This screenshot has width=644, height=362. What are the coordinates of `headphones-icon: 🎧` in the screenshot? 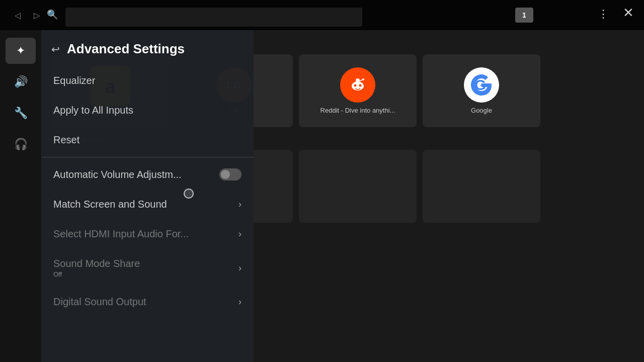 It's located at (21, 144).